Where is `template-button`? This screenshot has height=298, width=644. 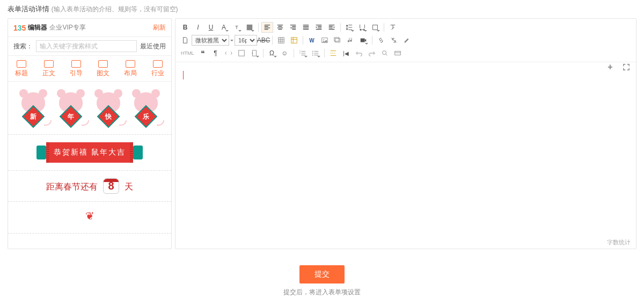 template-button is located at coordinates (241, 53).